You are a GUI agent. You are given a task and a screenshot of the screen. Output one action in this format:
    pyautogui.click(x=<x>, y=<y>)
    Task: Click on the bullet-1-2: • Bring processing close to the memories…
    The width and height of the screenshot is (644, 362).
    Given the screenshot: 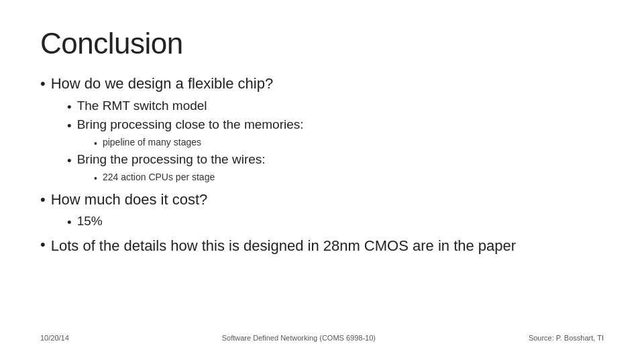 What is the action you would take?
    pyautogui.click(x=335, y=126)
    